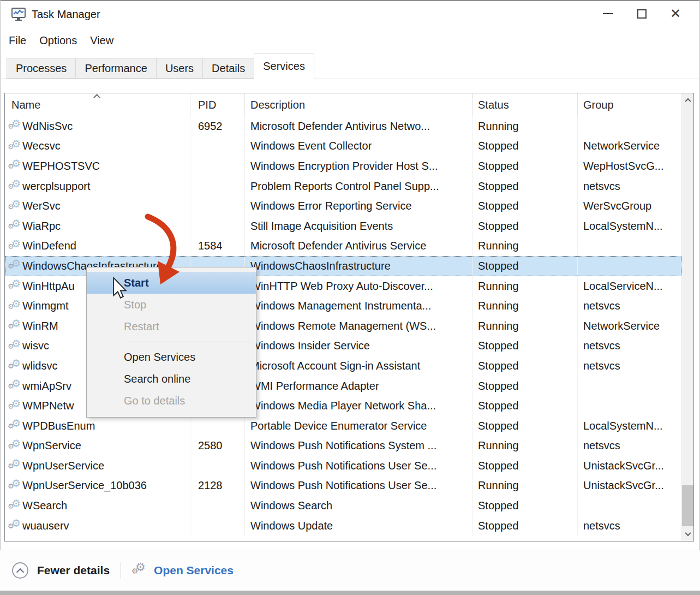 The height and width of the screenshot is (595, 700). I want to click on menu-options: Options, so click(58, 40).